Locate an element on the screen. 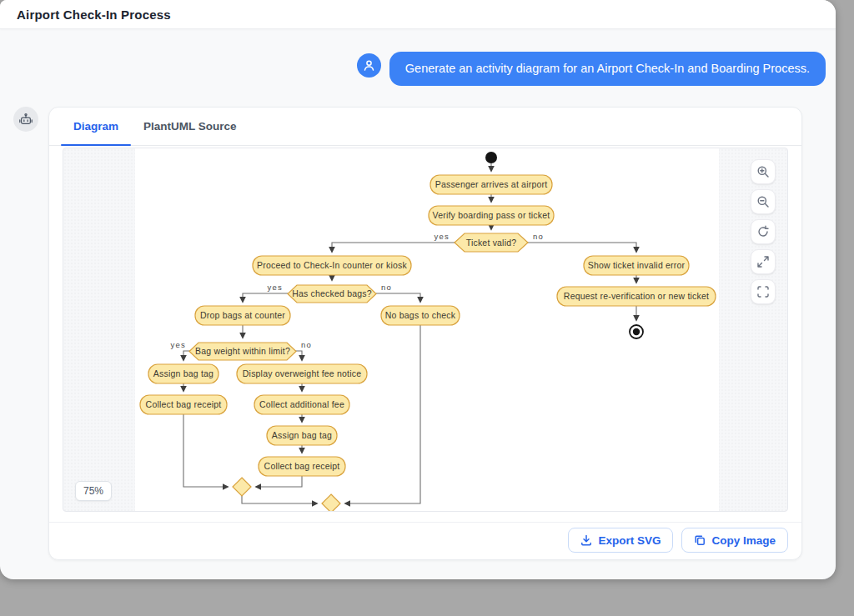 The height and width of the screenshot is (616, 854). initial-node is located at coordinates (491, 158).